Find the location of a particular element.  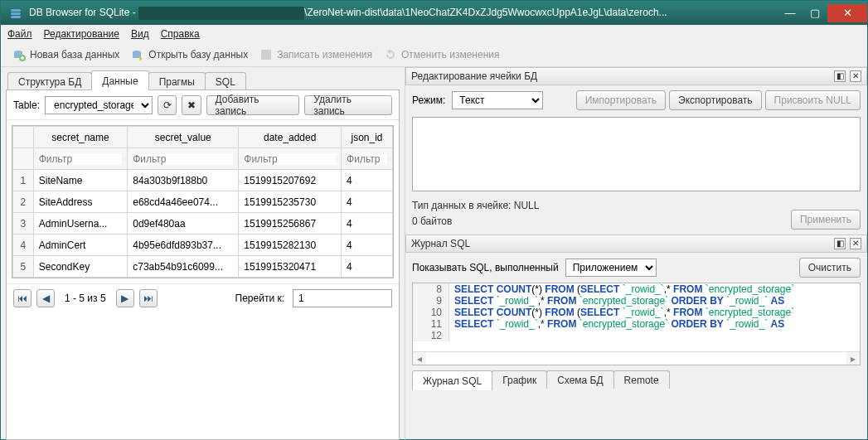

import-button: Импортировать is located at coordinates (621, 100).